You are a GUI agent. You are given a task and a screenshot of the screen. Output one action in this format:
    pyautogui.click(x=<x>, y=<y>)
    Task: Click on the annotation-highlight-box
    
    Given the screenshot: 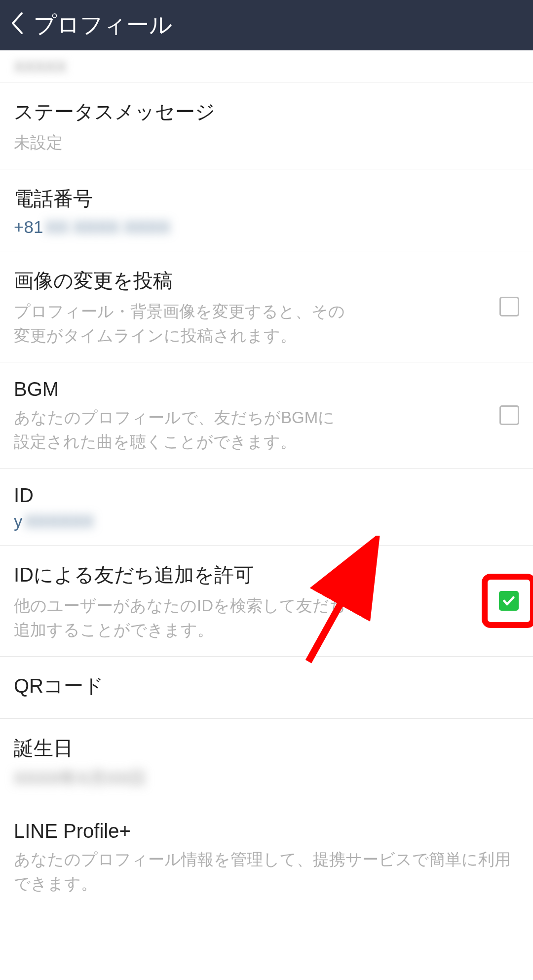 What is the action you would take?
    pyautogui.click(x=507, y=601)
    